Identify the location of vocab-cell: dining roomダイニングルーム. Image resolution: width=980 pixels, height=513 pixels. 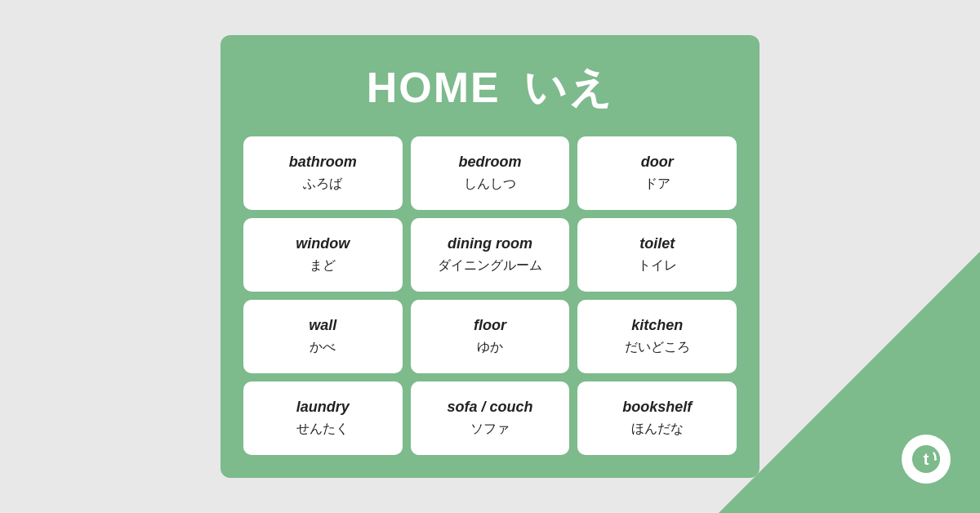
(490, 255).